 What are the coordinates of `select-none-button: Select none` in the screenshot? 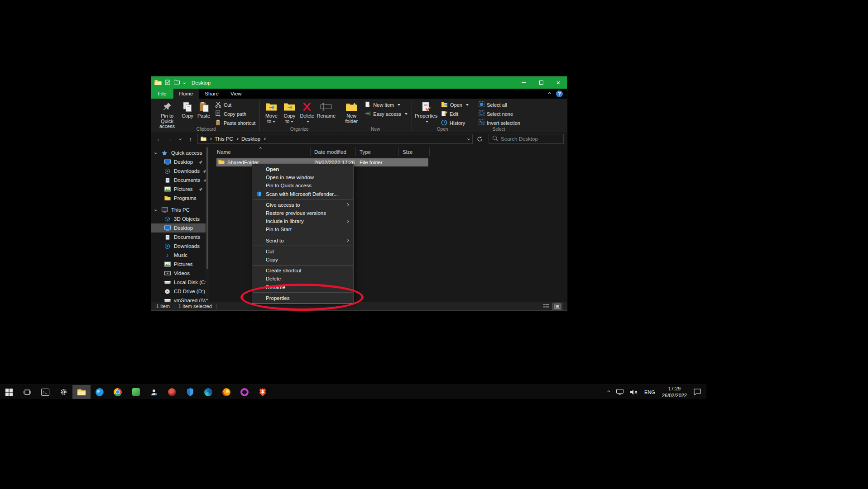 It's located at (499, 114).